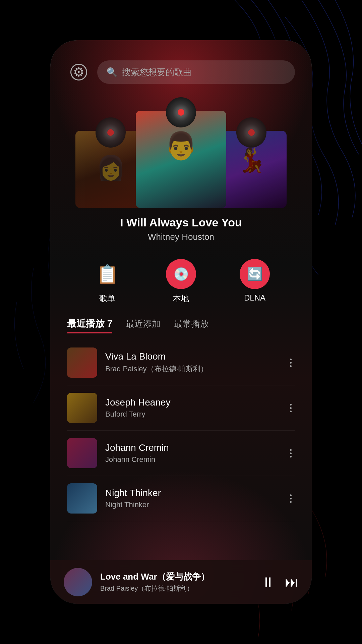 The width and height of the screenshot is (362, 644). What do you see at coordinates (192, 369) in the screenshot?
I see `song-artist-1: Brad Paisley（布拉德·帕斯利）` at bounding box center [192, 369].